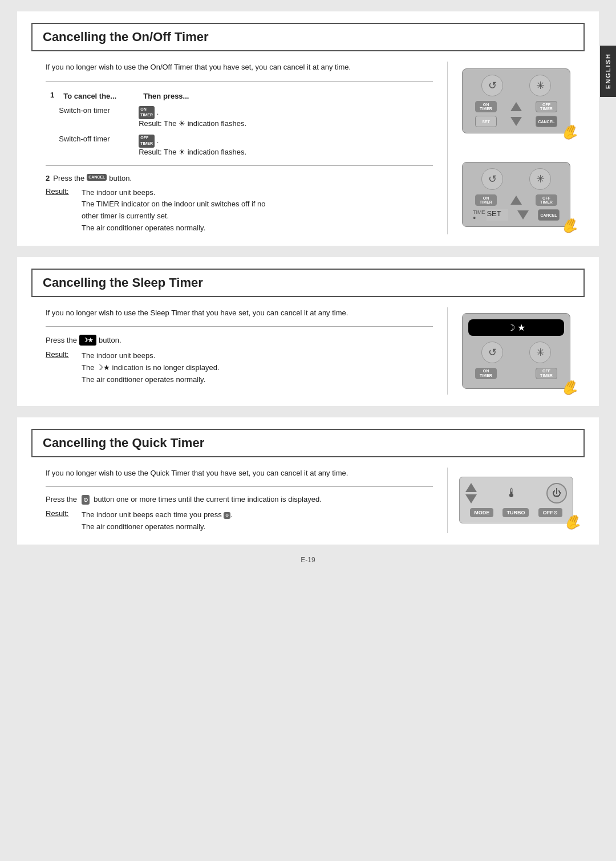 The image size is (616, 861). What do you see at coordinates (516, 194) in the screenshot?
I see `remote2: ↺ ✳ ONTIMER OFFTIMER` at bounding box center [516, 194].